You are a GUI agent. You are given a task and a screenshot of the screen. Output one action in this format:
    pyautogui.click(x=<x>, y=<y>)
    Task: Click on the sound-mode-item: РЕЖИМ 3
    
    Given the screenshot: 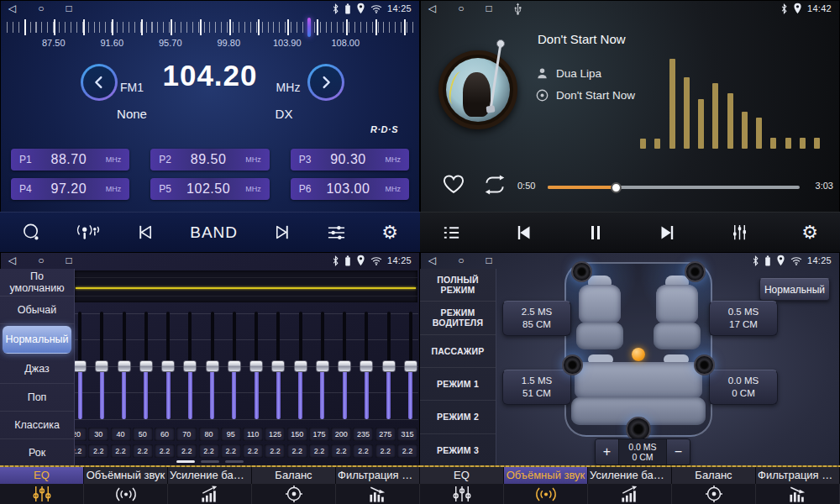 What is the action you would take?
    pyautogui.click(x=458, y=450)
    